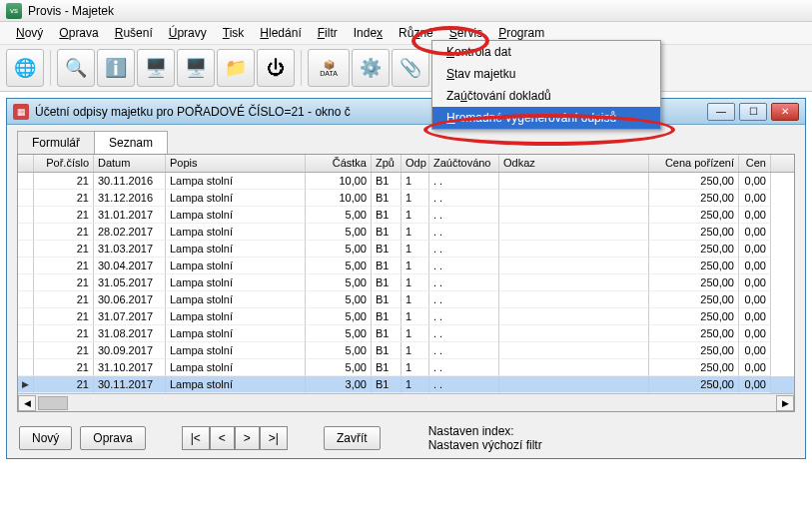 The height and width of the screenshot is (527, 812). Describe the element at coordinates (406, 232) in the screenshot. I see `table-row: 2128.02.2017Lampa stolní5,00B11. .250,00…` at that location.